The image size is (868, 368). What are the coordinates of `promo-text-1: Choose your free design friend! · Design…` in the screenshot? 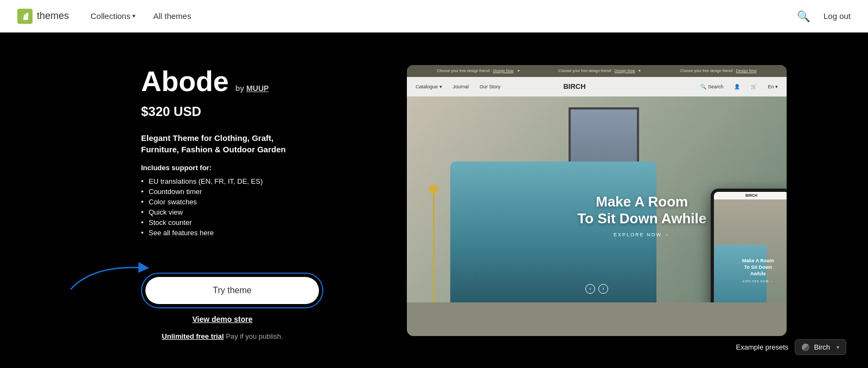 It's located at (478, 71).